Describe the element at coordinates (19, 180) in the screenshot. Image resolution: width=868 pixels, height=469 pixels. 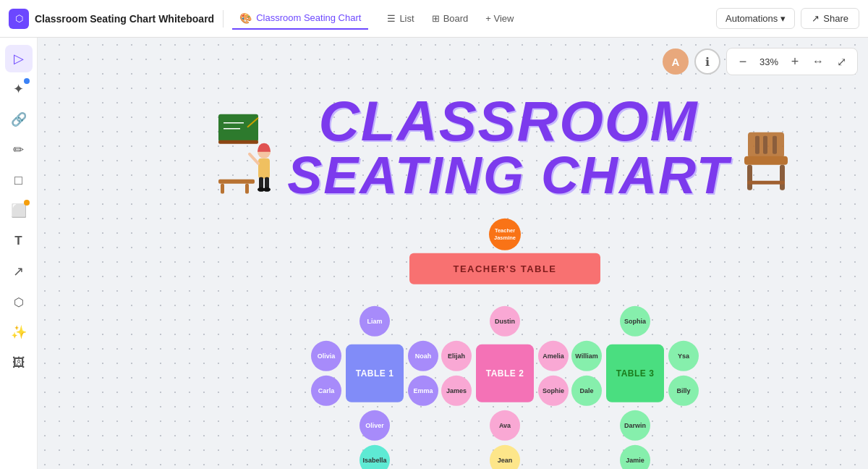
I see `tool-rectangle: □` at that location.